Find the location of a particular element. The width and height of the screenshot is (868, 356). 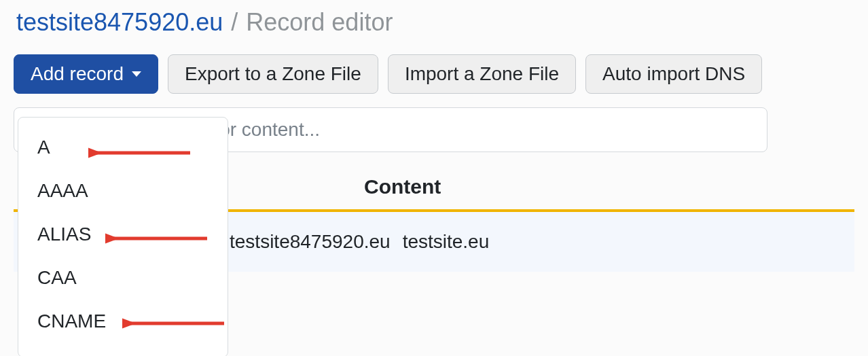

breadcrumb: testsite8475920.eu / Record editor is located at coordinates (434, 22).